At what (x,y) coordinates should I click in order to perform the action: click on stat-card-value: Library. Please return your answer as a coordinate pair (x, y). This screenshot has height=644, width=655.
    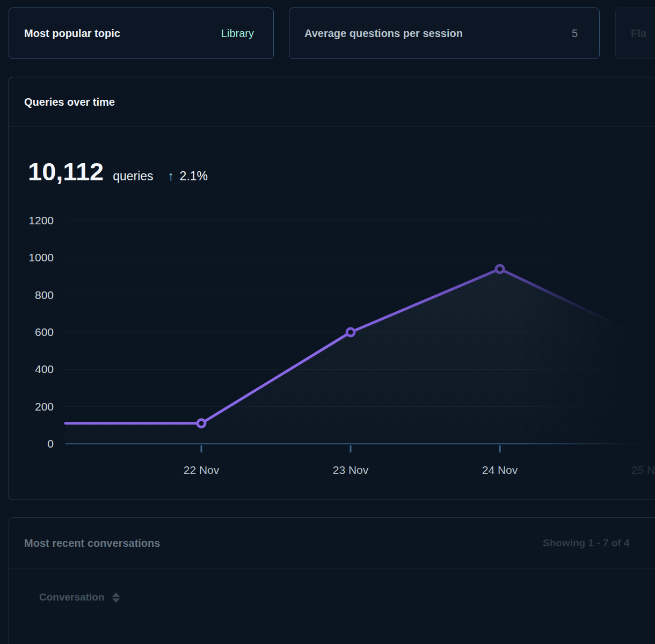
    Looking at the image, I should click on (237, 33).